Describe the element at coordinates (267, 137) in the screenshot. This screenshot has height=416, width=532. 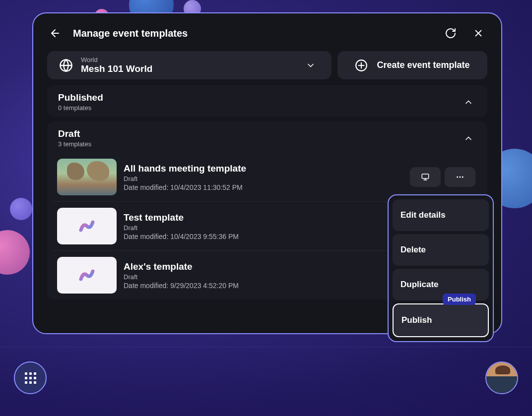
I see `draft-section-header: Draft 3 templates` at that location.